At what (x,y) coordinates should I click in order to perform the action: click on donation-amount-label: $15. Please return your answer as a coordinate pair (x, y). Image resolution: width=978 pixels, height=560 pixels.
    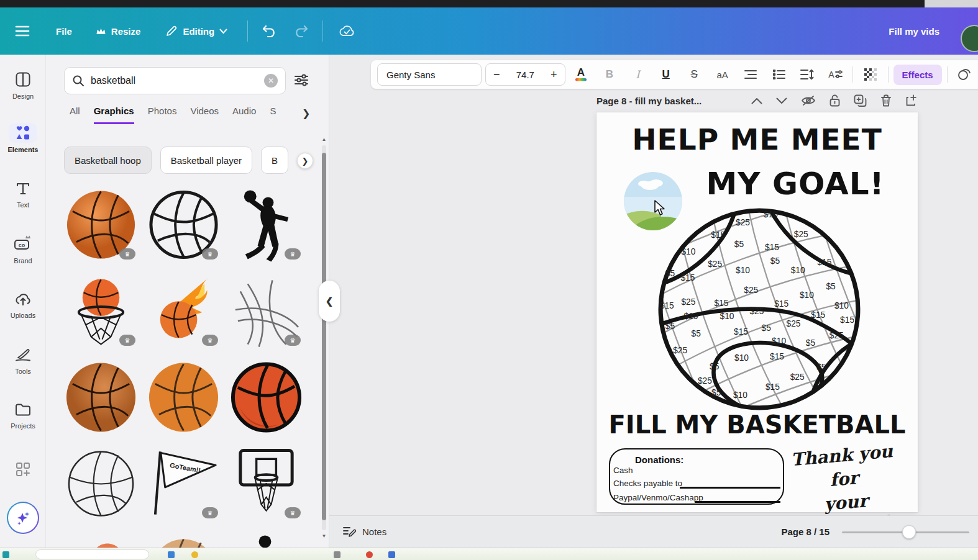
    Looking at the image, I should click on (773, 387).